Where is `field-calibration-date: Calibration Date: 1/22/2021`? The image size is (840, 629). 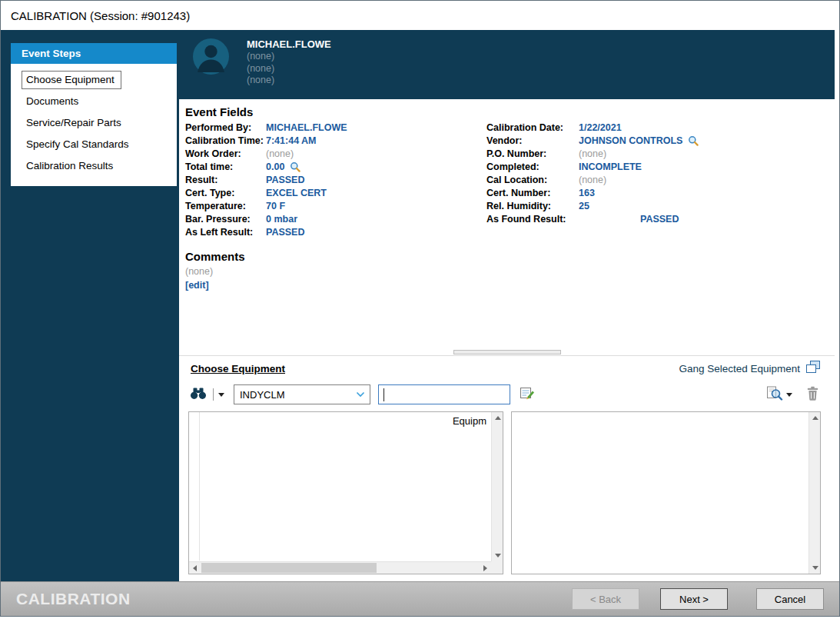
field-calibration-date: Calibration Date: 1/22/2021 is located at coordinates (661, 128).